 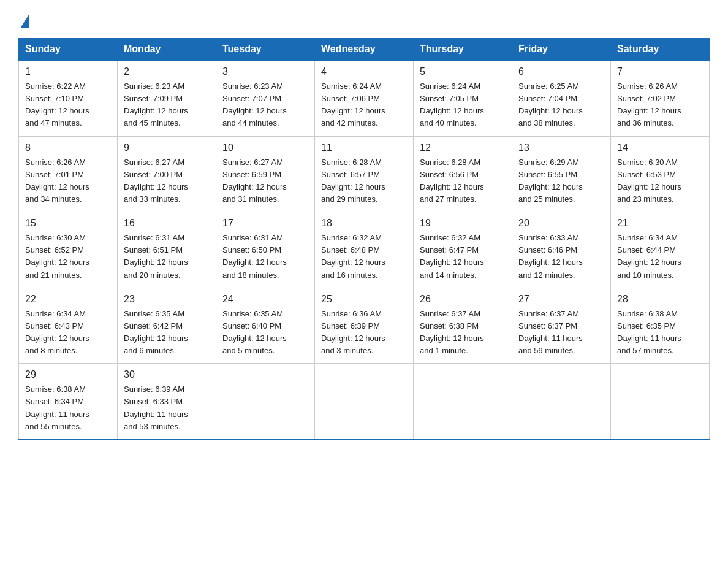 I want to click on calendar-cell: 19Sunrise: 6:32 AMSunset: 6:47 PMDayligh…, so click(x=463, y=250).